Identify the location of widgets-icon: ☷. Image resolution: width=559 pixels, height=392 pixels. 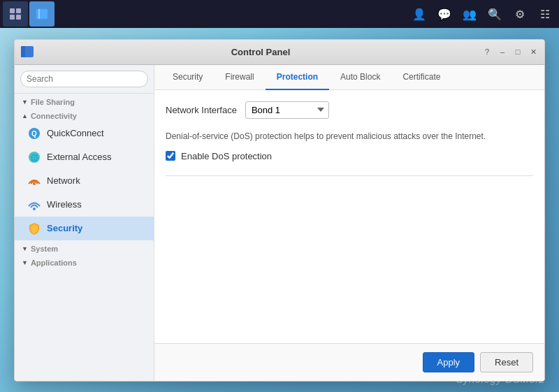
(545, 14).